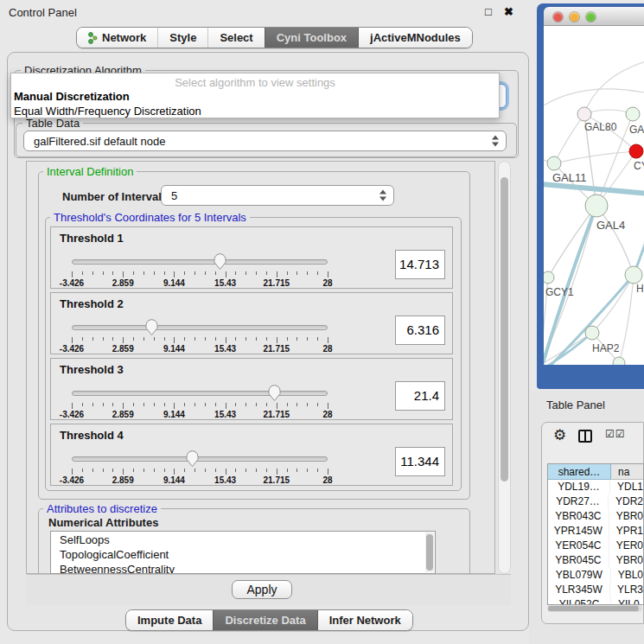 The width and height of the screenshot is (644, 644). Describe the element at coordinates (311, 38) in the screenshot. I see `tab-cyni-toolbox: Cyni Toolbox` at that location.